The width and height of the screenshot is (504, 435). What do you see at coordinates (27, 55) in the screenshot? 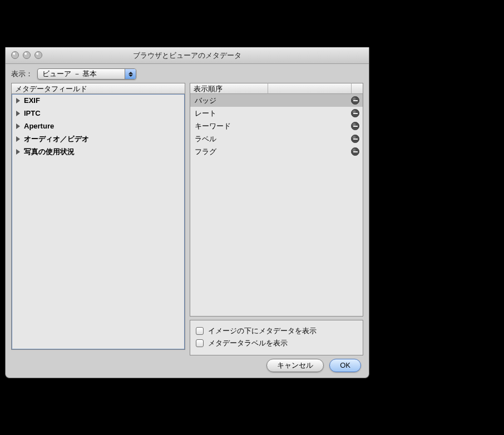
I see `window-controls` at bounding box center [27, 55].